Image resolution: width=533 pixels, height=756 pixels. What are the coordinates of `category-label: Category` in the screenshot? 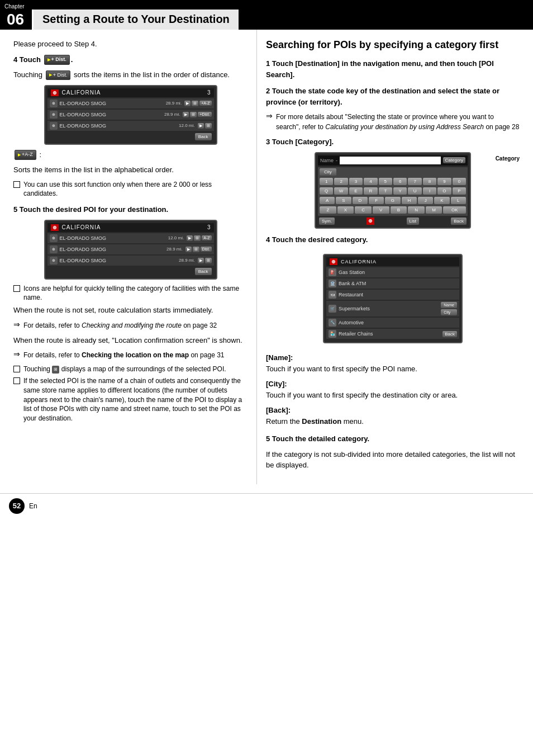 It's located at (507, 159).